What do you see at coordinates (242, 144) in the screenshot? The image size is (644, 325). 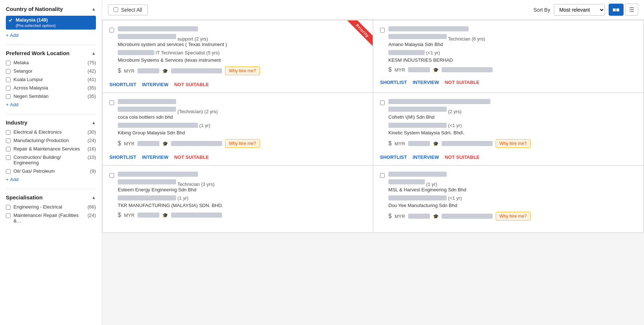 I see `card-3-salary-row: $ MYR 🎓 Why hire me?` at bounding box center [242, 144].